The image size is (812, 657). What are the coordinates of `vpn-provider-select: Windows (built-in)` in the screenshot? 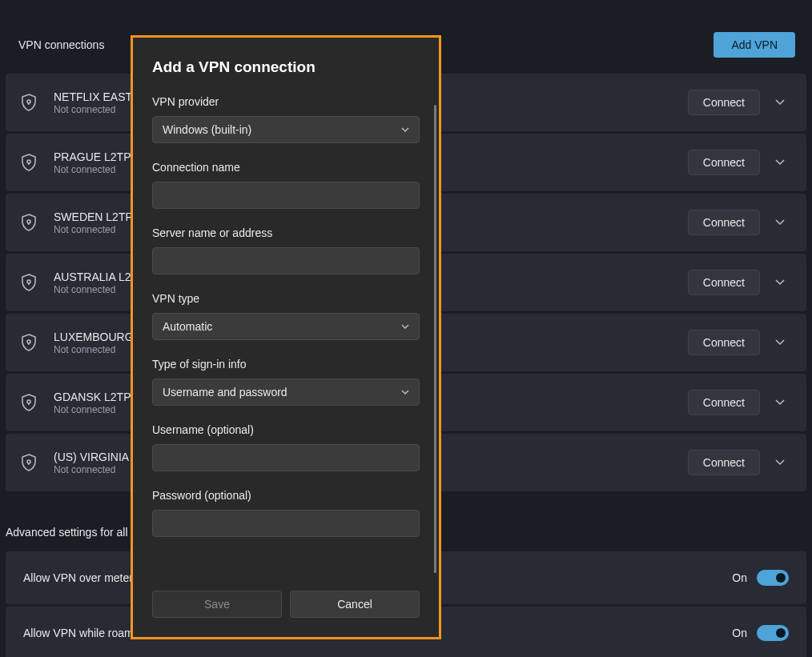 It's located at (286, 130).